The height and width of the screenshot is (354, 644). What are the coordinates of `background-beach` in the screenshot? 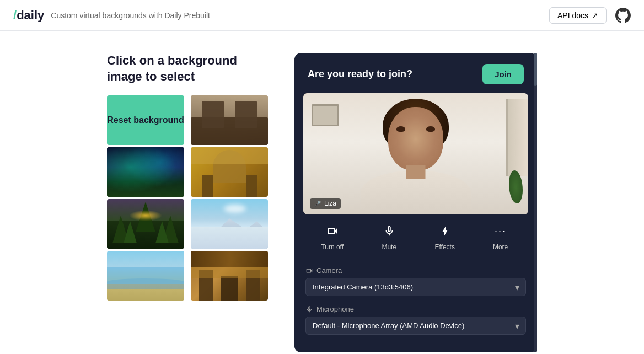 It's located at (146, 276).